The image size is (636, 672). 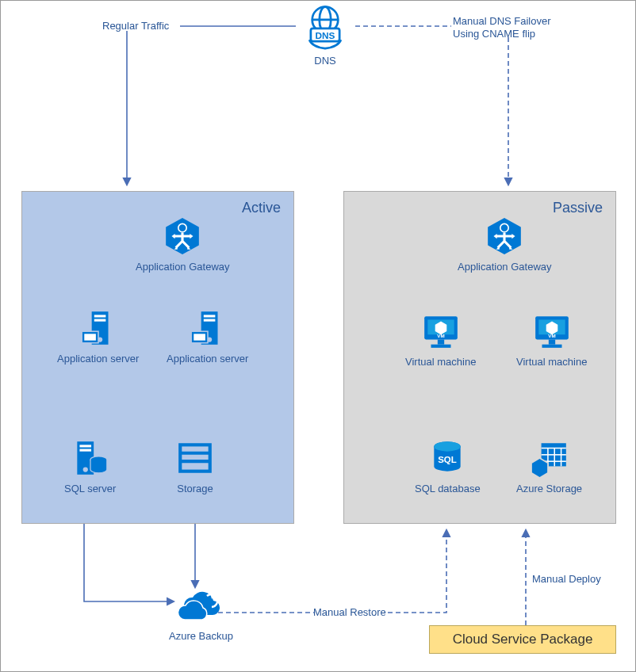 I want to click on passive-app-gateway-label: Application Gateway, so click(x=504, y=266).